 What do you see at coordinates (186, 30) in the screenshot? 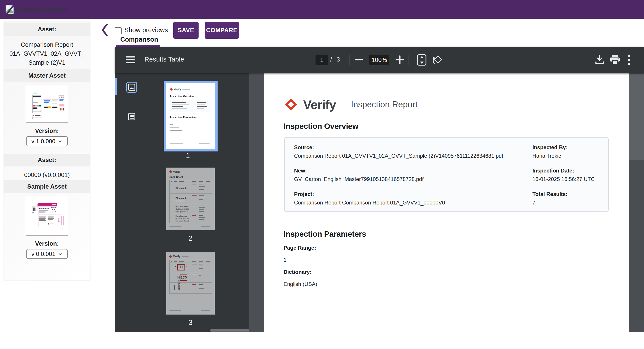
I see `save-button: SAVE` at bounding box center [186, 30].